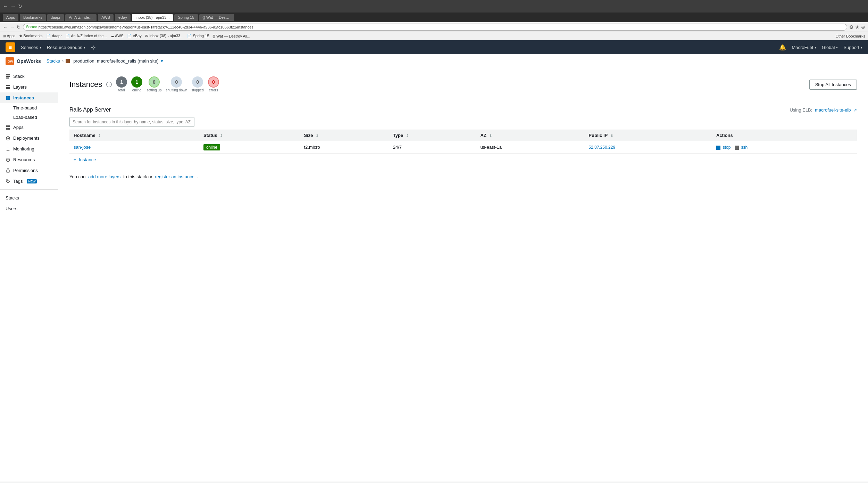 The width and height of the screenshot is (868, 483). I want to click on az-value: us-east-1a, so click(491, 147).